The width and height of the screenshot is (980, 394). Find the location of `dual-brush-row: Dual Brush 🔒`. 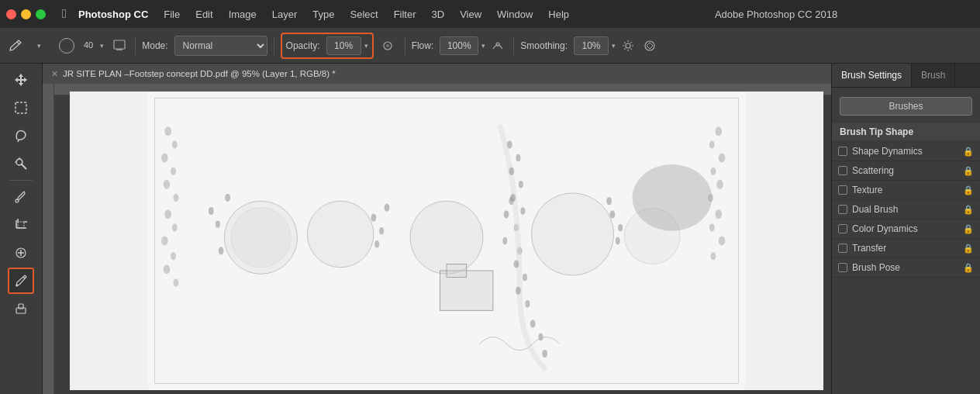

dual-brush-row: Dual Brush 🔒 is located at coordinates (906, 209).